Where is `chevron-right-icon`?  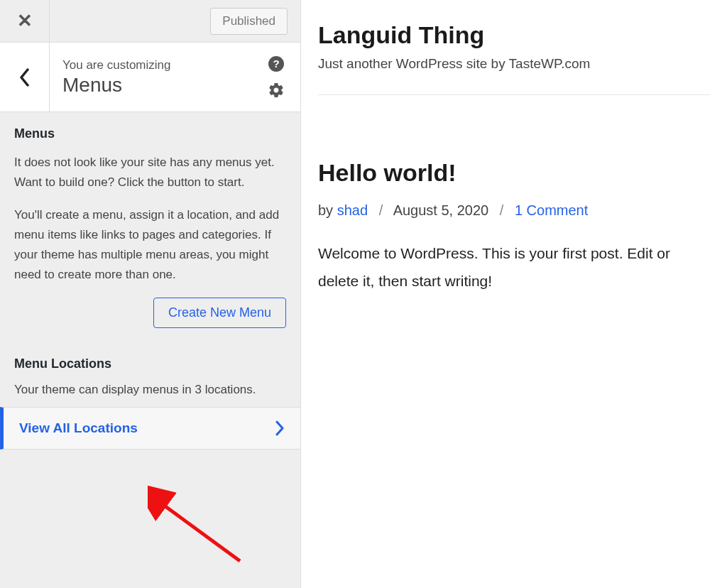 chevron-right-icon is located at coordinates (280, 428).